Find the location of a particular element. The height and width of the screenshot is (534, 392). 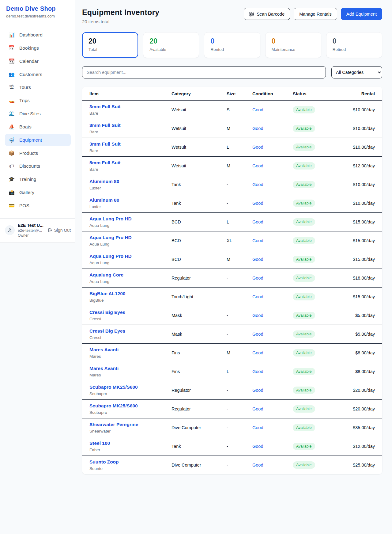

item-name-link: BigBlue AL1200 is located at coordinates (130, 294).